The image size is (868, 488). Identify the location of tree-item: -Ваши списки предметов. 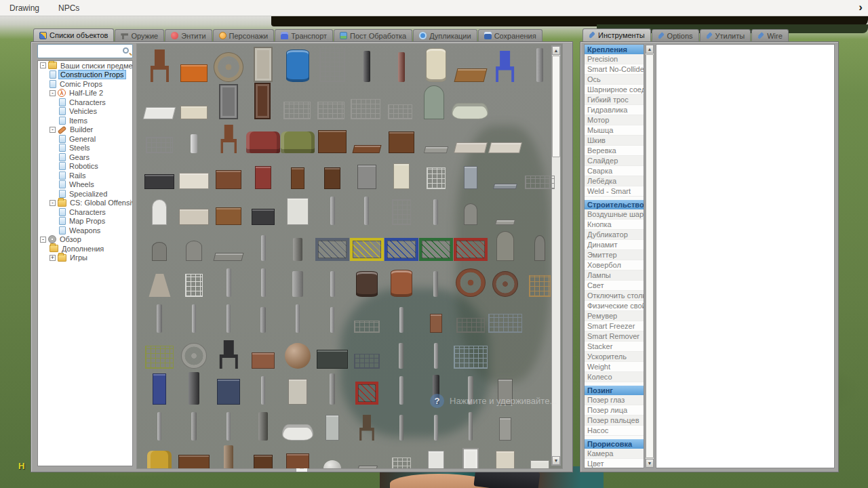
(85, 66).